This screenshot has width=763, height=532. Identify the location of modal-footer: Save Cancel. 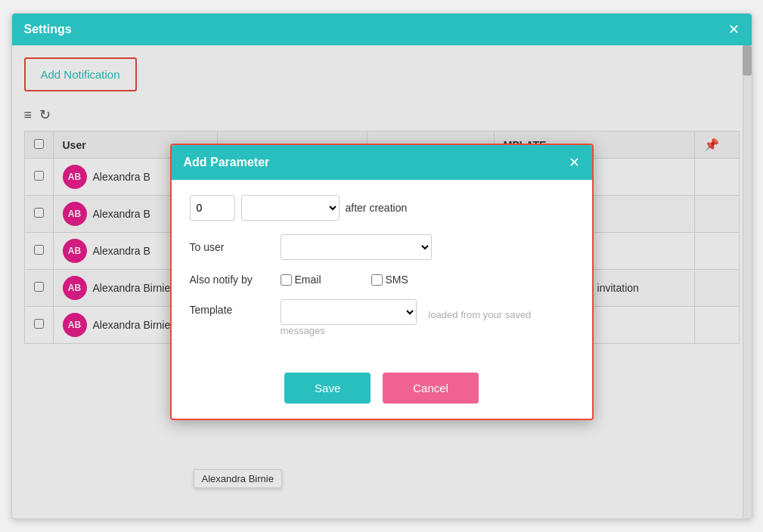
(382, 391).